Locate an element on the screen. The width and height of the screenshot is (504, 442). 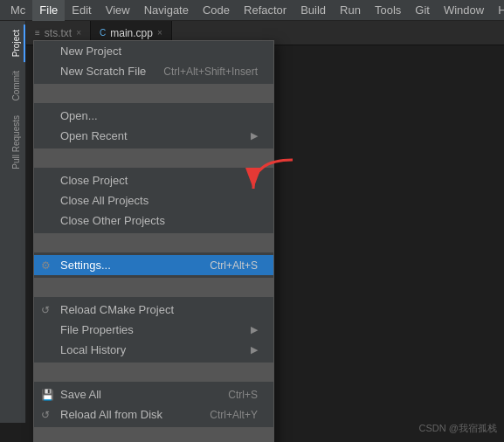
sidebar-tab-commit: Commit is located at coordinates (13, 86).